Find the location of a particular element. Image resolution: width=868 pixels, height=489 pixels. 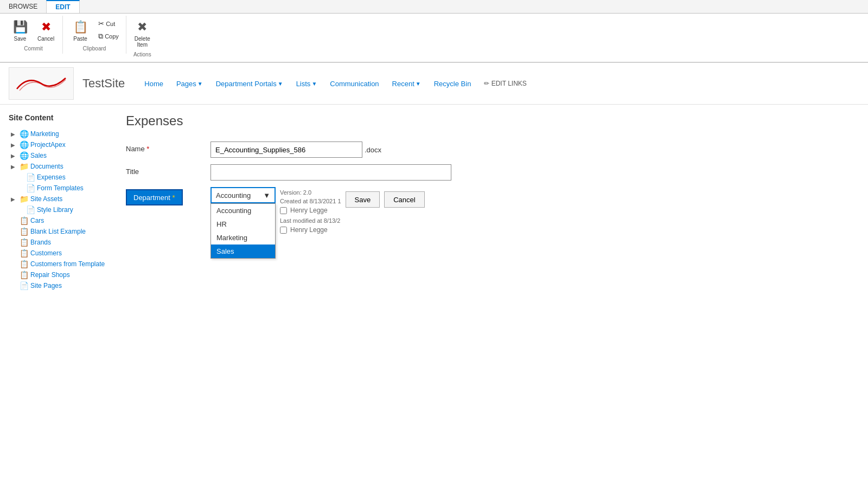

delete-item-button: ✖ DeleteItem is located at coordinates (142, 34).